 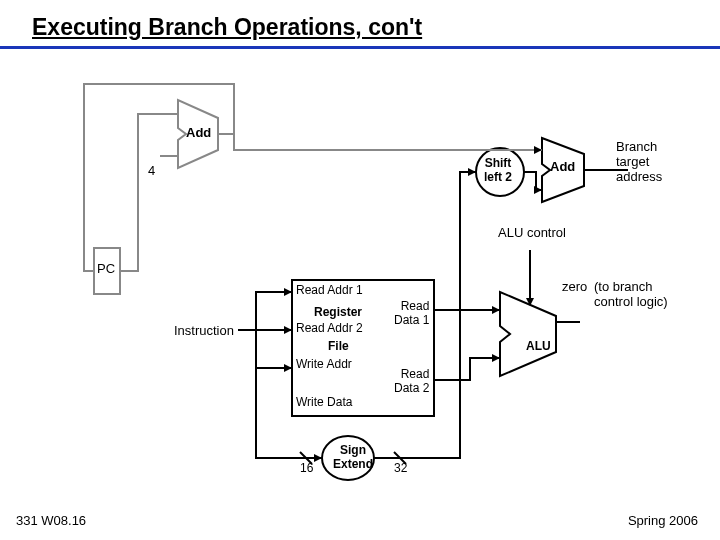 What do you see at coordinates (631, 295) in the screenshot?
I see `label-zero-note: (to branch control logic)` at bounding box center [631, 295].